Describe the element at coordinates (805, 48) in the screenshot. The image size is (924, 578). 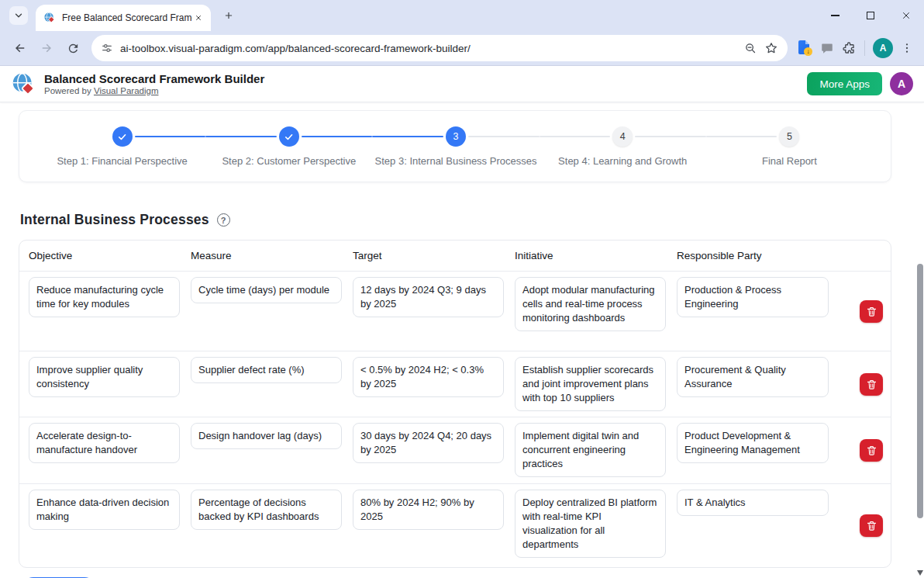
I see `document-extension-icon: ↓` at that location.